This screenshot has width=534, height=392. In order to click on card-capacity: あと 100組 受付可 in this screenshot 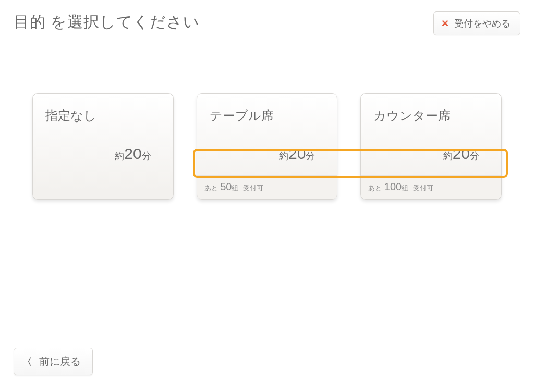, I will do `click(431, 187)`.